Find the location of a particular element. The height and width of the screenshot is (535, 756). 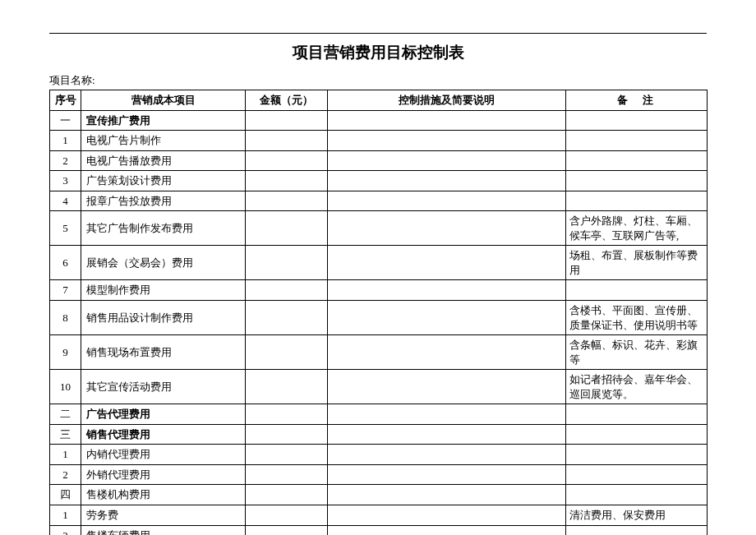

cell-seq: 8 is located at coordinates (66, 318).